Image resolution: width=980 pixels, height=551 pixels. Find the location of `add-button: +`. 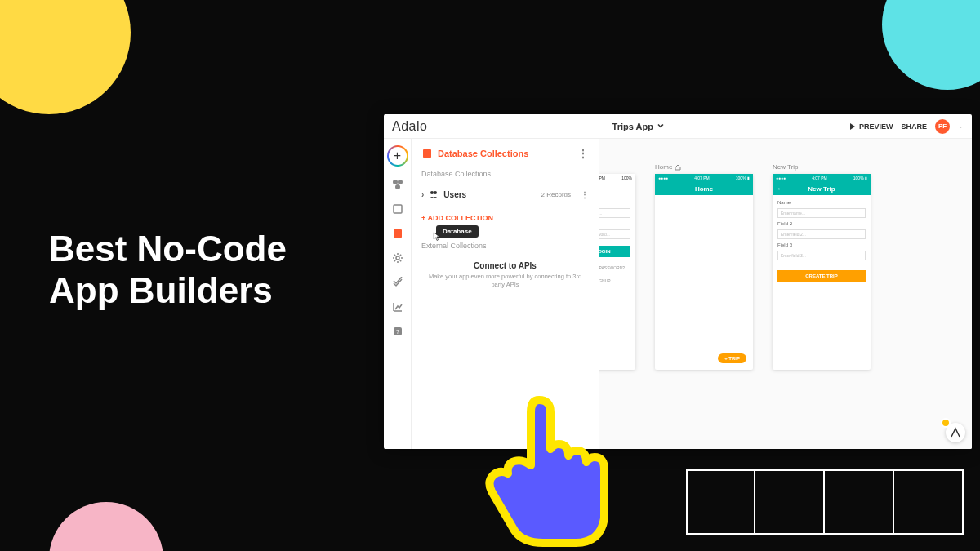

add-button: + is located at coordinates (398, 156).